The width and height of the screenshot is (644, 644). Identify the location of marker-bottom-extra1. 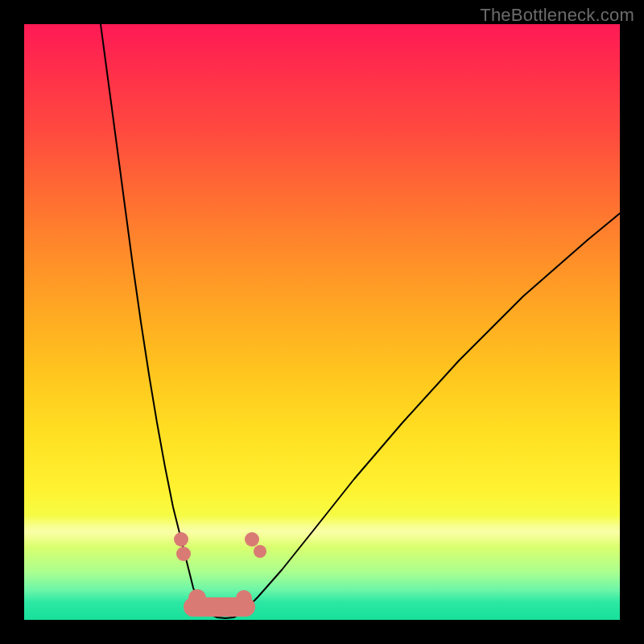
(197, 598).